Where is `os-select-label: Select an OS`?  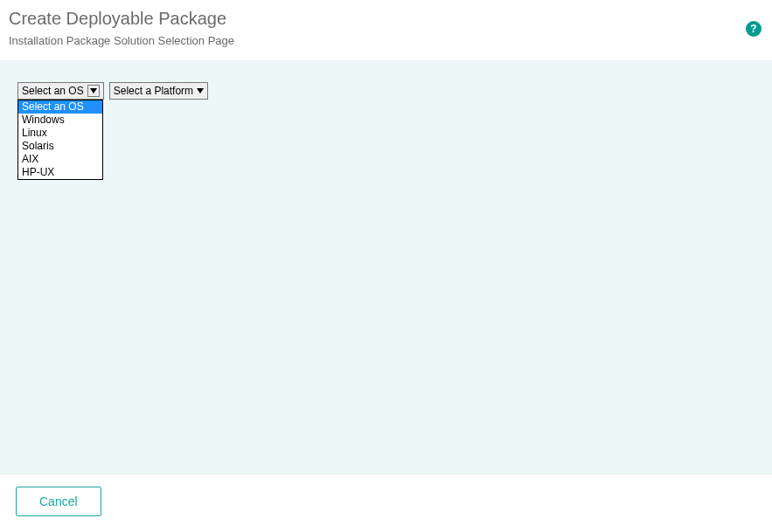
os-select-label: Select an OS is located at coordinates (52, 91).